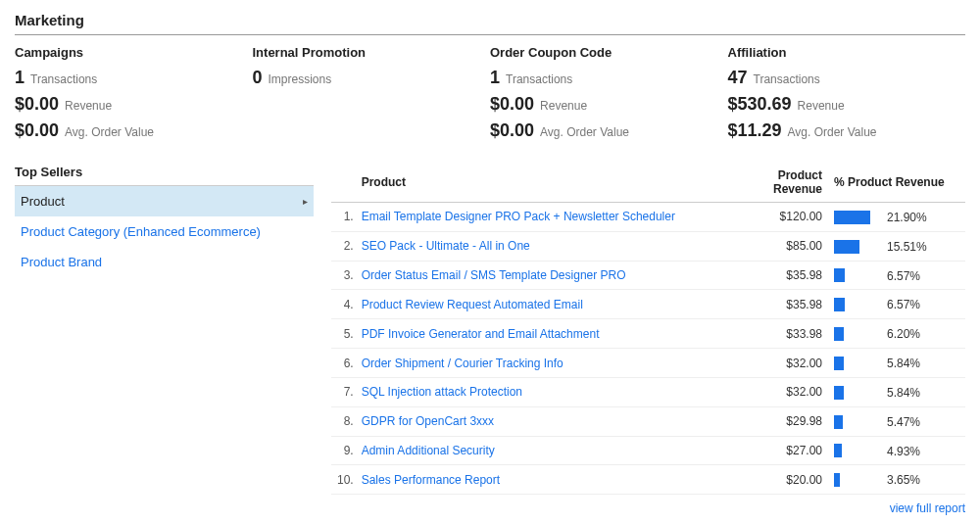 Image resolution: width=980 pixels, height=524 pixels. What do you see at coordinates (738, 78) in the screenshot?
I see `metric-value: 47` at bounding box center [738, 78].